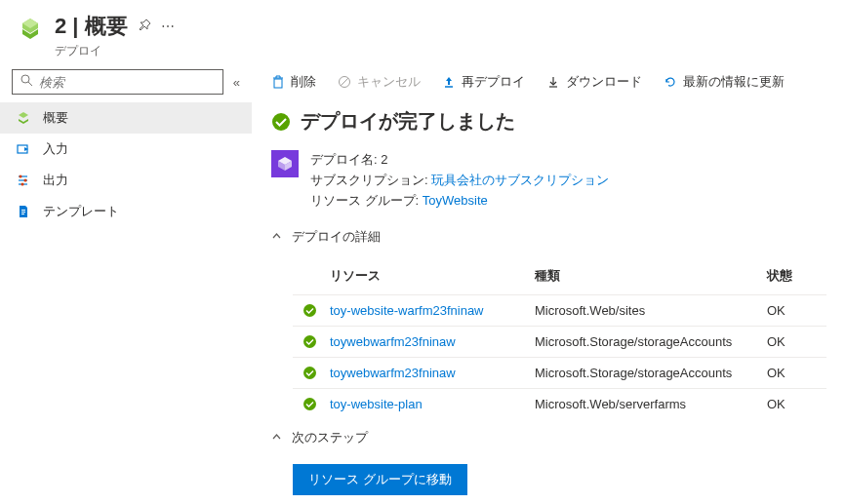  Describe the element at coordinates (126, 180) in the screenshot. I see `sidebar-item-outputs: 出力` at that location.